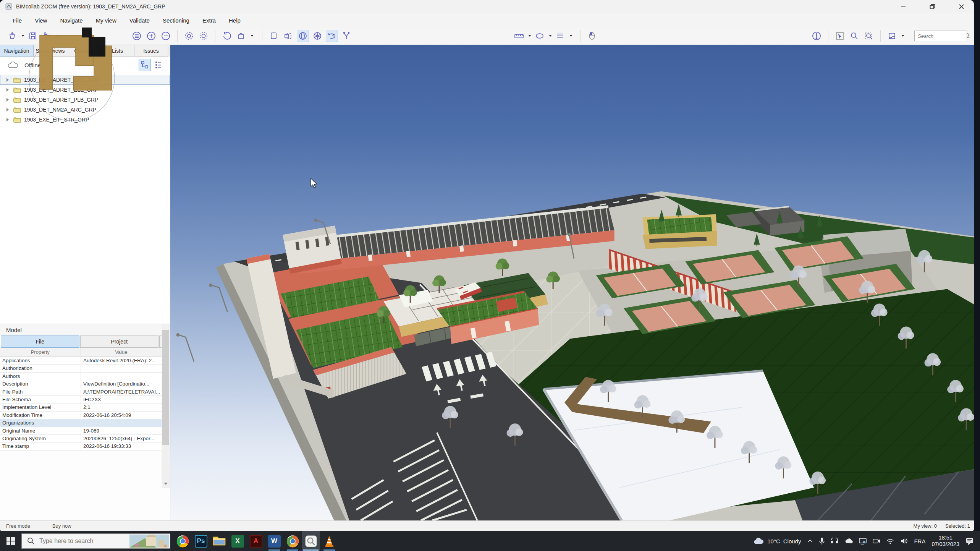 The image size is (980, 551). What do you see at coordinates (970, 541) in the screenshot?
I see `action-center-icon` at bounding box center [970, 541].